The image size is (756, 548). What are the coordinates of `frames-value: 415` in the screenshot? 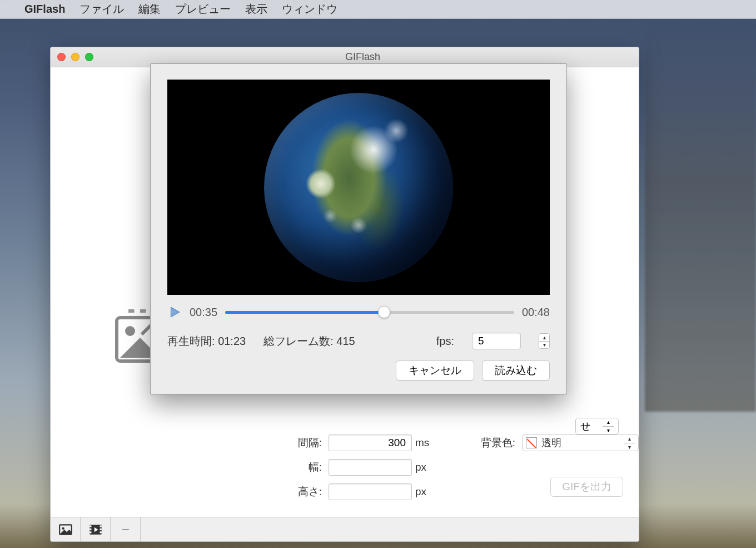 It's located at (346, 341).